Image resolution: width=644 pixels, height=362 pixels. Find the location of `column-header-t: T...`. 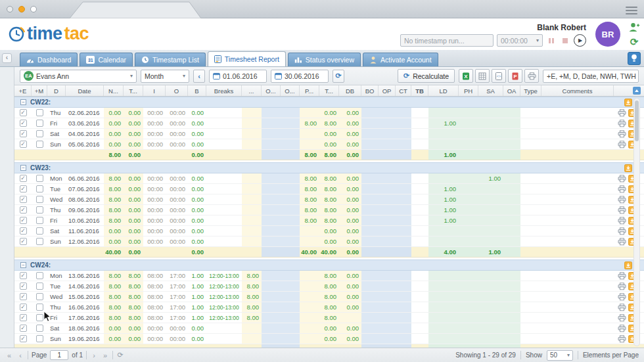

column-header-t: T... is located at coordinates (133, 91).